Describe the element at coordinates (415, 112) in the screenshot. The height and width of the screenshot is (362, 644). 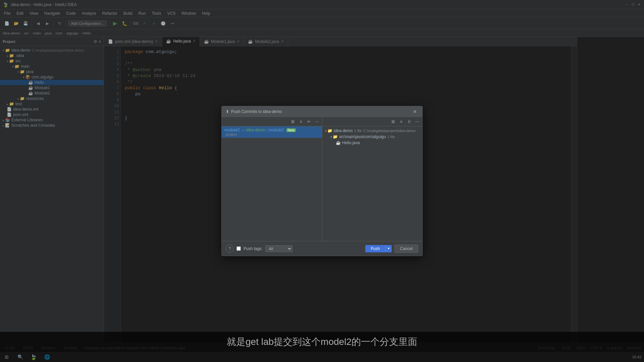
I see `dialog-close-button: ✕` at that location.